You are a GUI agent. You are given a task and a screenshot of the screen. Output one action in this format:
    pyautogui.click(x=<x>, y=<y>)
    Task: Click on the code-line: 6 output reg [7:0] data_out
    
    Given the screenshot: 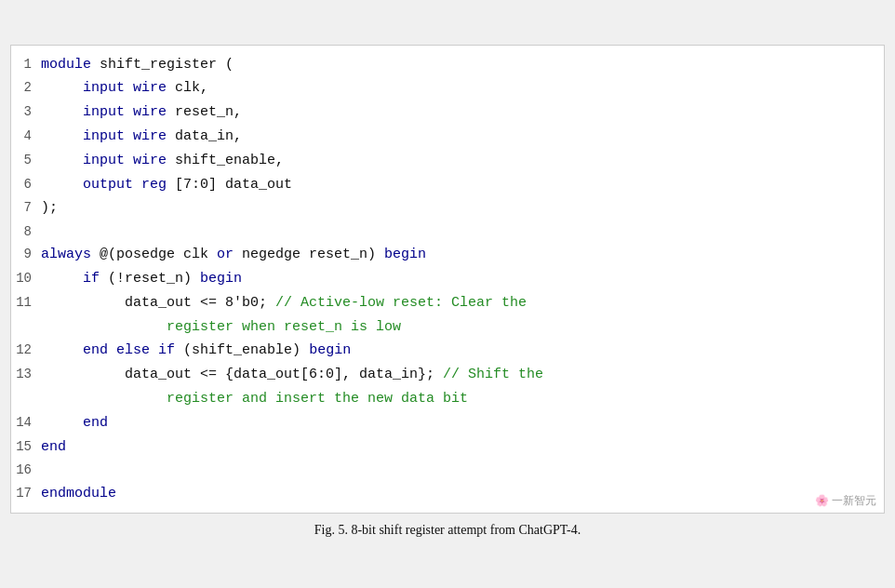 What is the action you would take?
    pyautogui.click(x=448, y=185)
    